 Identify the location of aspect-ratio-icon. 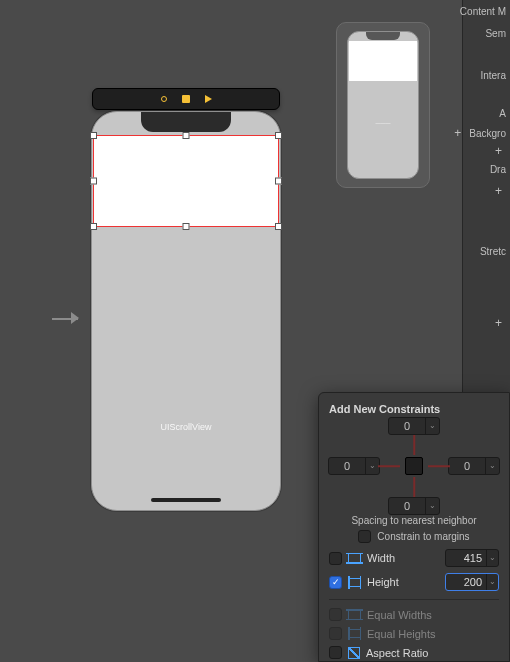
(354, 653).